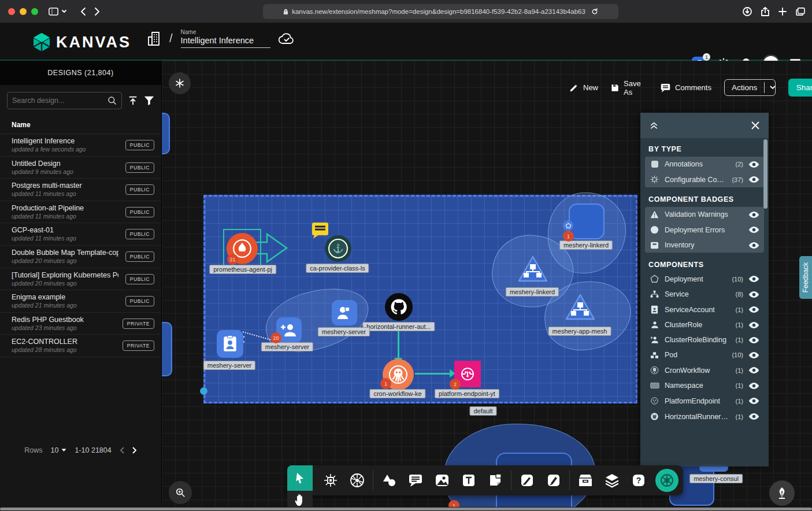 This screenshot has height=511, width=812. What do you see at coordinates (133, 101) in the screenshot?
I see `import-icon` at bounding box center [133, 101].